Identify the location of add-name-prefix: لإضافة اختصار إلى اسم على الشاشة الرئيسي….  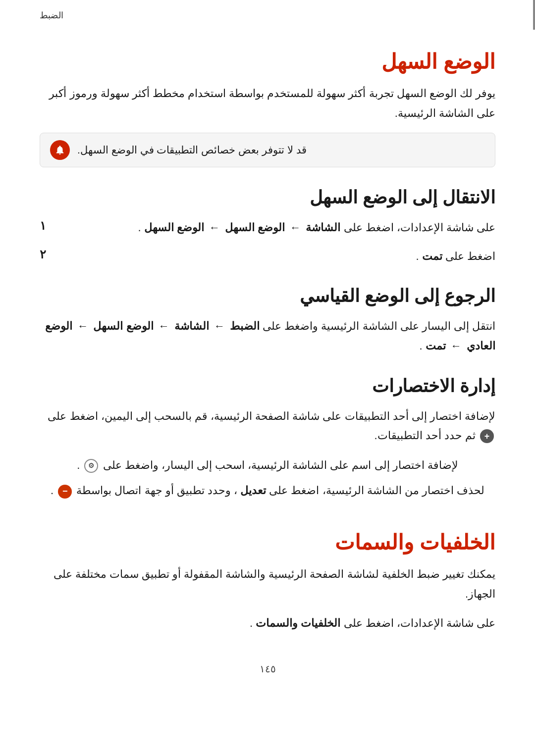
(280, 465).